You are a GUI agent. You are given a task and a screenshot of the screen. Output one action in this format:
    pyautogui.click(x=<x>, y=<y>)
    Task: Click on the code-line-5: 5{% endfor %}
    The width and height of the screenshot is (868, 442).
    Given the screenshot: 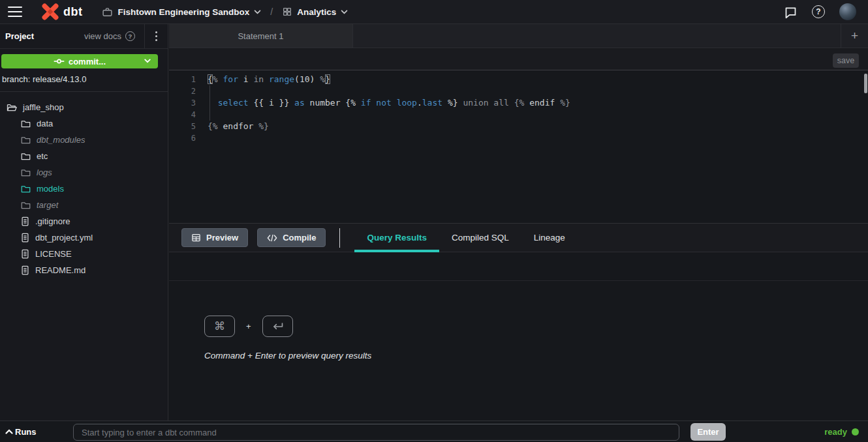 What is the action you would take?
    pyautogui.click(x=518, y=126)
    